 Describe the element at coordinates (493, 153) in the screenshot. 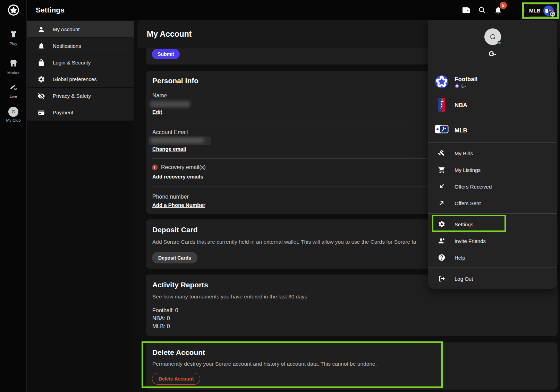

I see `menu-item-my-bids: My Bids` at that location.